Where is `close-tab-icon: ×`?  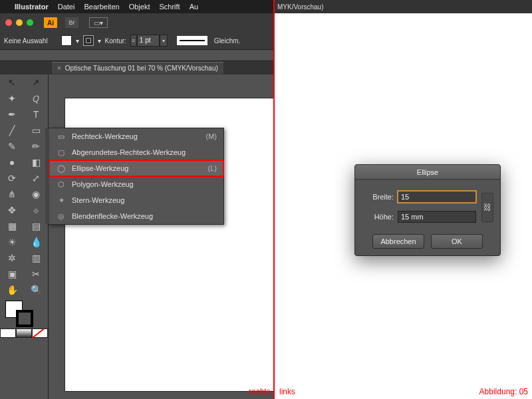
close-tab-icon: × is located at coordinates (59, 68).